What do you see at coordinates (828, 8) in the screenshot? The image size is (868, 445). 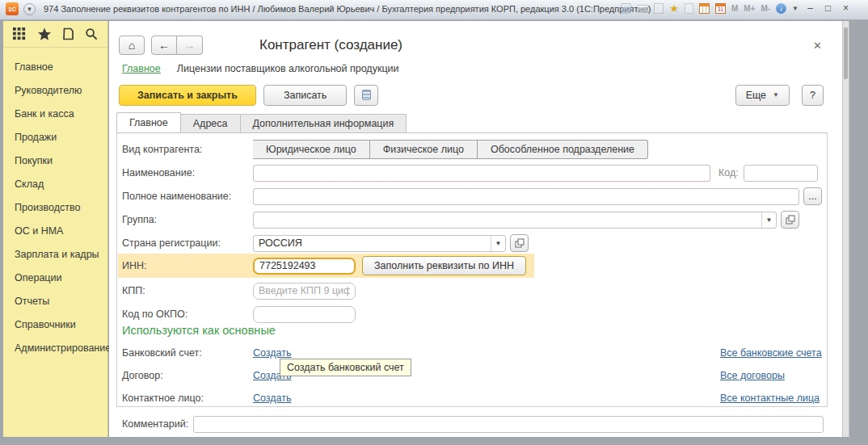 I see `maximize-button: □` at bounding box center [828, 8].